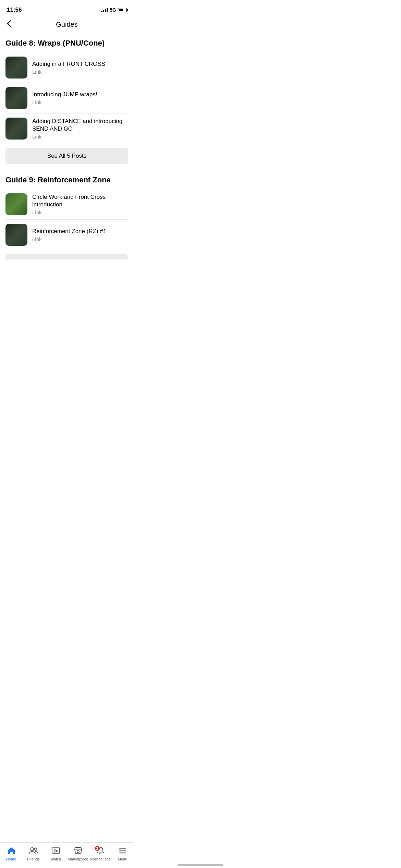 The height and width of the screenshot is (868, 401). I want to click on scroll-area: Guide 8: Wraps (PNU/Cone) Adding in a FR…, so click(67, 146).